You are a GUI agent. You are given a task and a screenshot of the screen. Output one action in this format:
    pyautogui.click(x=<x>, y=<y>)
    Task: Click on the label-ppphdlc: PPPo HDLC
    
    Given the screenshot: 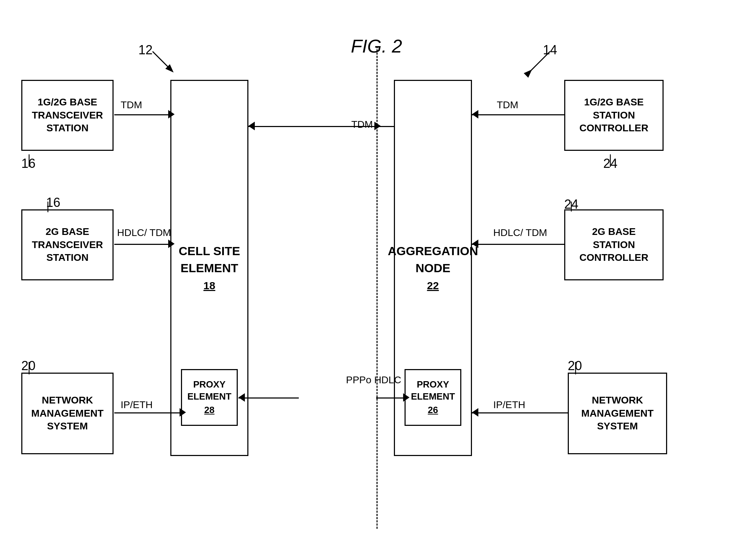 What is the action you would take?
    pyautogui.click(x=374, y=380)
    